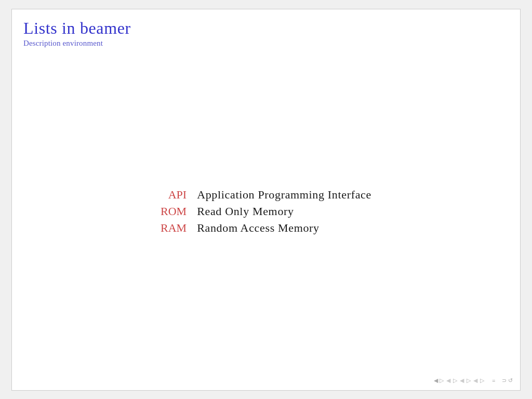 This screenshot has height=399, width=532. Describe the element at coordinates (178, 211) in the screenshot. I see `description-term-rom: ROM` at that location.